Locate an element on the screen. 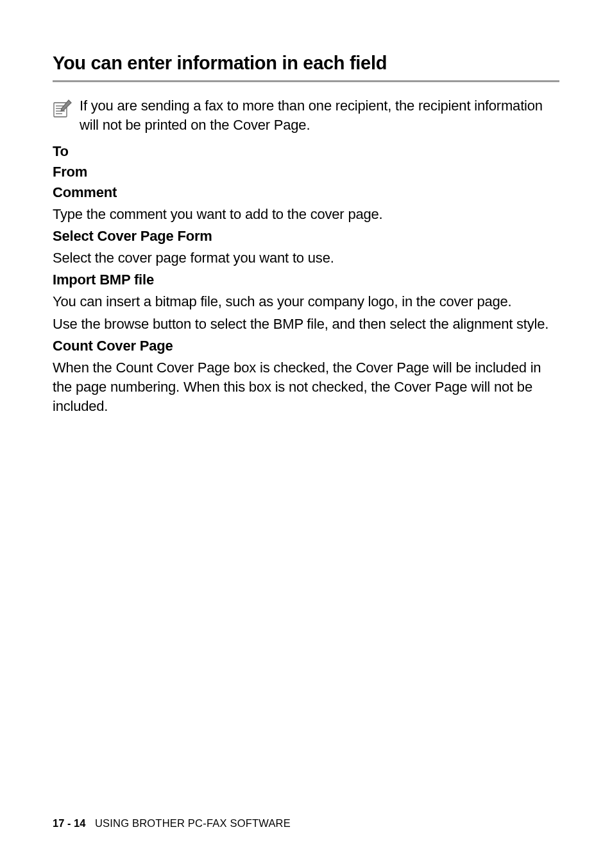 Image resolution: width=612 pixels, height=868 pixels. note-block: If you are sending a fax to more than on… is located at coordinates (306, 116).